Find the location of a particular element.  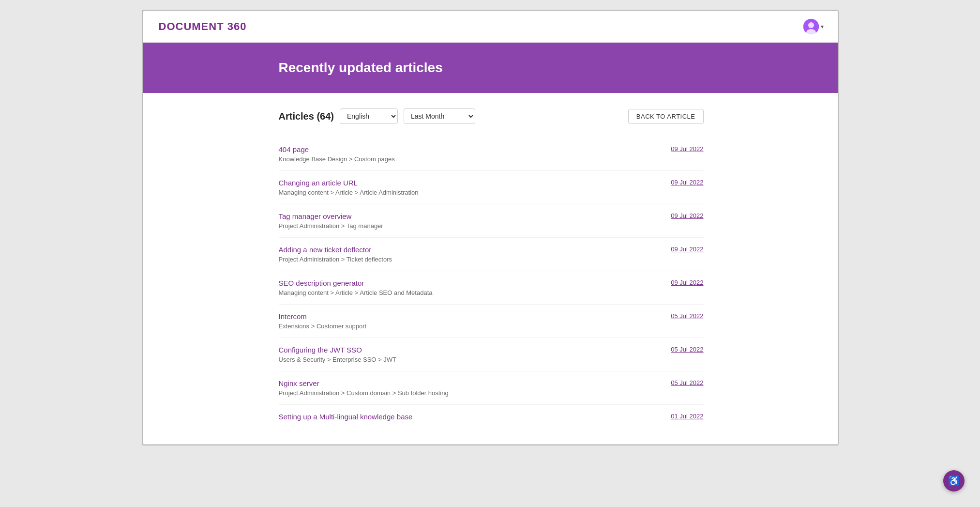

article-title: Tag manager overview is located at coordinates (331, 216).